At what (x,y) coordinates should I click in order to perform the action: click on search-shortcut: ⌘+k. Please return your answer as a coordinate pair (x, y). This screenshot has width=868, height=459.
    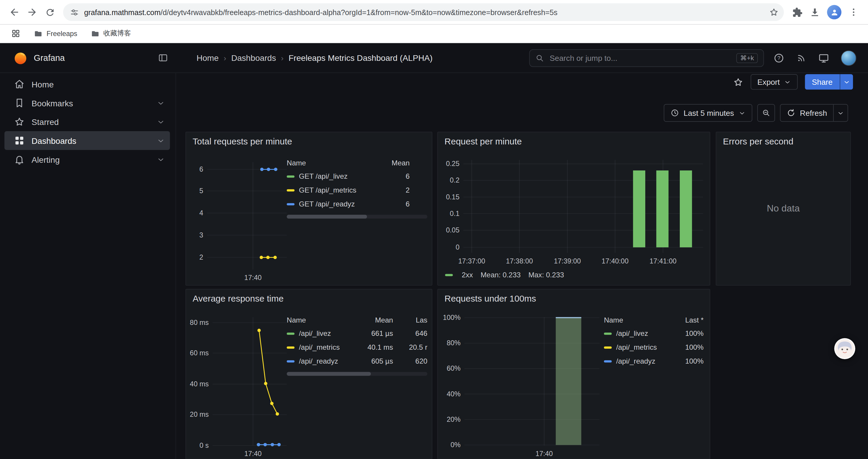
    Looking at the image, I should click on (747, 58).